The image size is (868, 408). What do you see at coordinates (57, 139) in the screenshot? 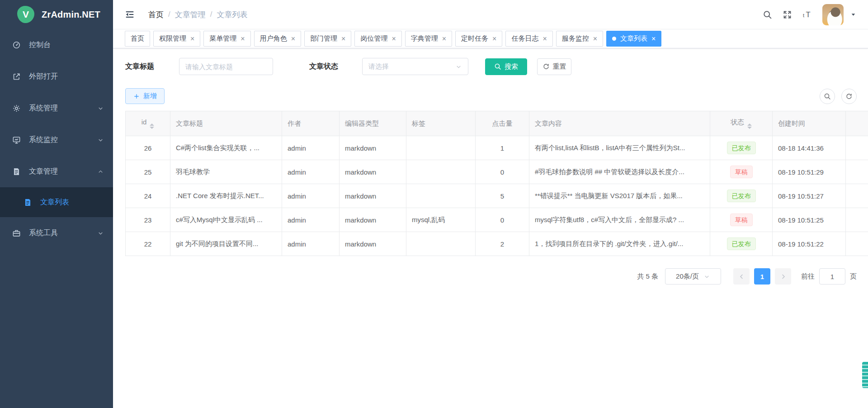
I see `sidebar-menu: 控制台外部打开系统管理系统监控文章管理文章列表系统工具` at bounding box center [57, 139].